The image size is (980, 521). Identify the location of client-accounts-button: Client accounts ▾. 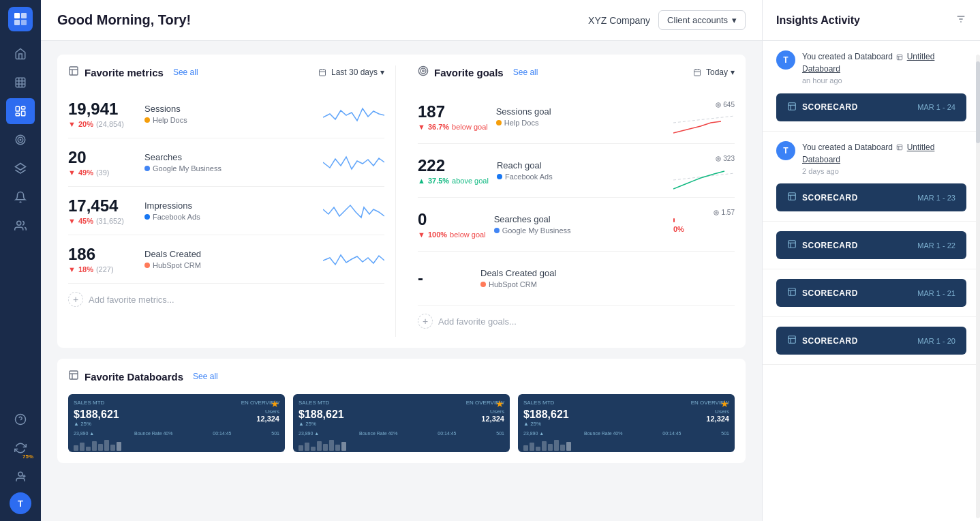
(702, 20).